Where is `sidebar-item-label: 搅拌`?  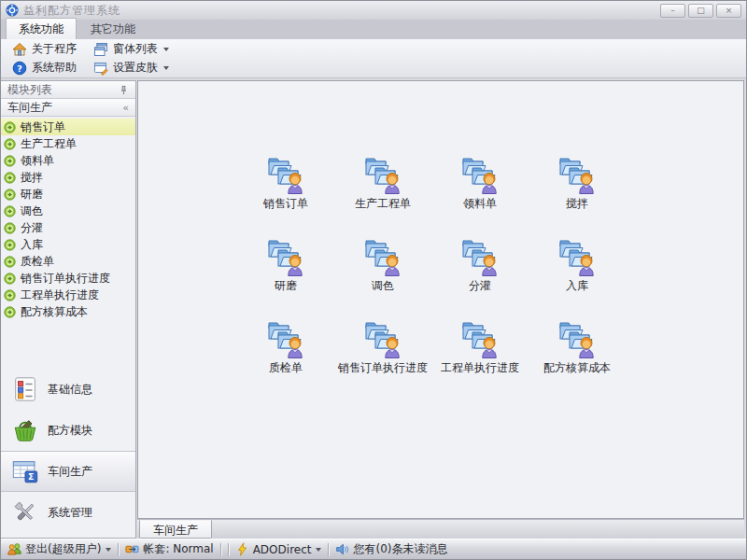 sidebar-item-label: 搅拌 is located at coordinates (32, 177).